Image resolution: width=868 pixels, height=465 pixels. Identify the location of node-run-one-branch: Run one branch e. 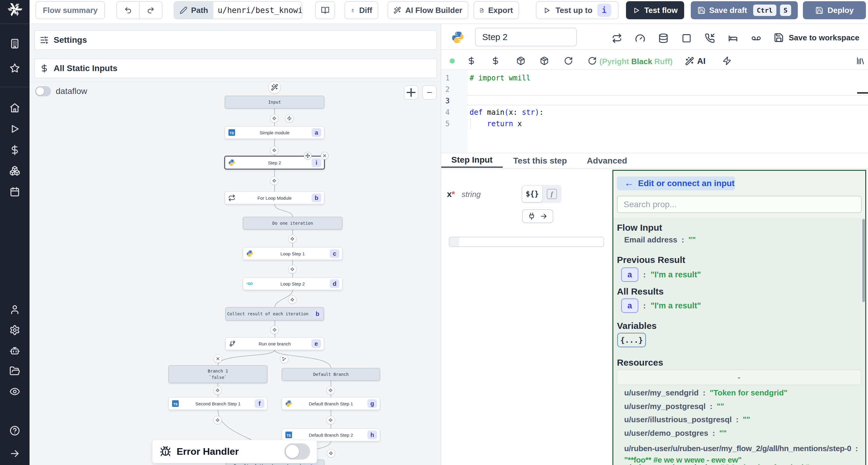
(275, 343).